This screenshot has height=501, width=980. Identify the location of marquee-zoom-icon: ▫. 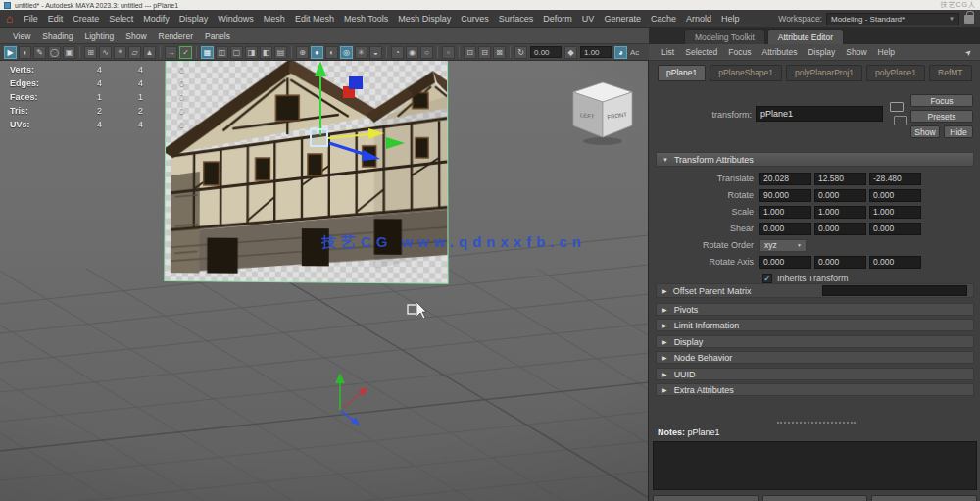
(449, 53).